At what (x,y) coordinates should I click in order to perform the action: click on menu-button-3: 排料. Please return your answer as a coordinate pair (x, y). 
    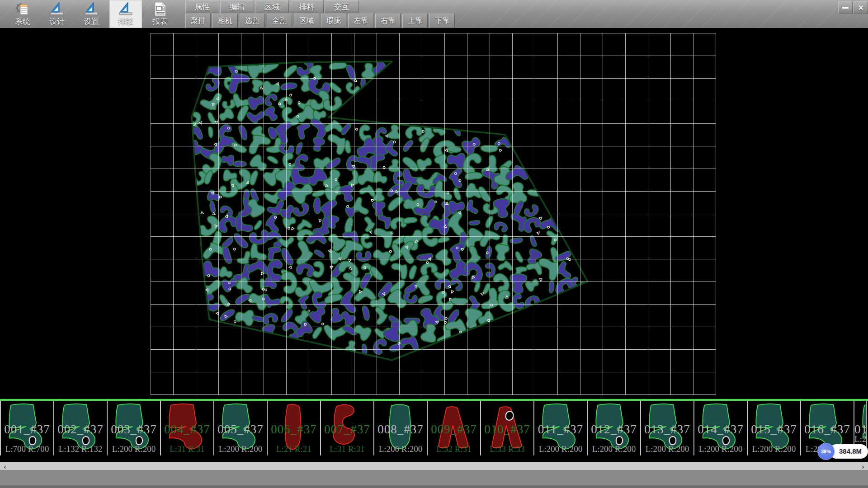
    Looking at the image, I should click on (307, 7).